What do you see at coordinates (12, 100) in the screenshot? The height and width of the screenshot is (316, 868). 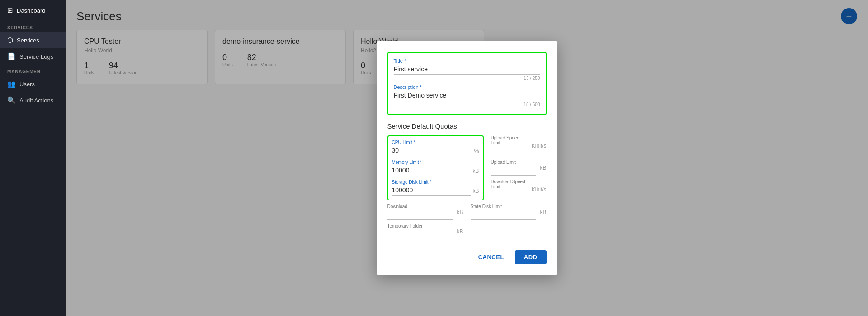 I see `audit-icon: 🔍` at bounding box center [12, 100].